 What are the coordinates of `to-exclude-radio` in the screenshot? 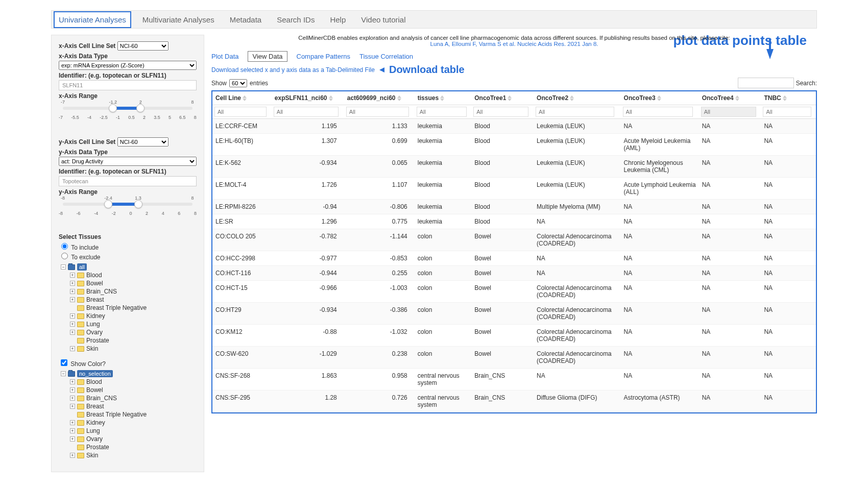 It's located at (64, 256).